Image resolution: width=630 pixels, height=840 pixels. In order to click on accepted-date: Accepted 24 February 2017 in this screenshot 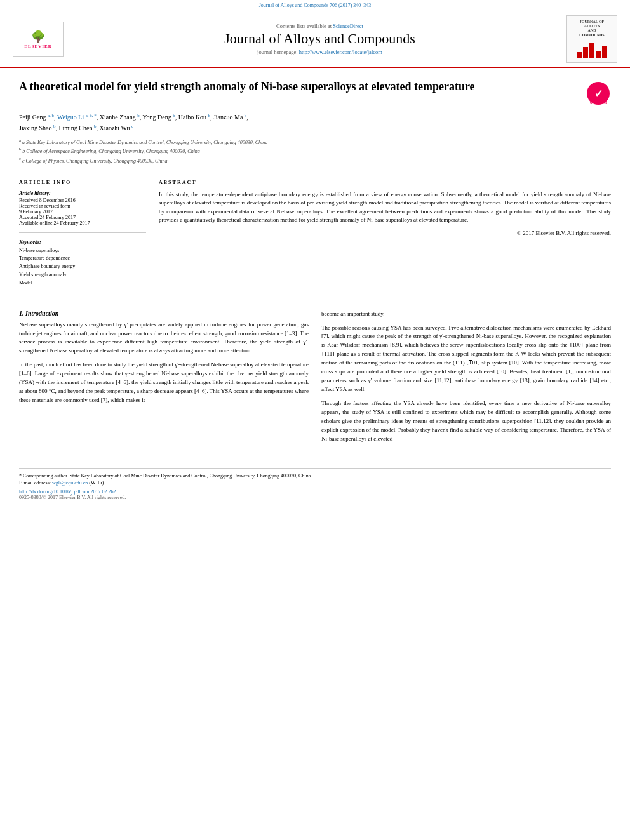, I will do `click(83, 217)`.